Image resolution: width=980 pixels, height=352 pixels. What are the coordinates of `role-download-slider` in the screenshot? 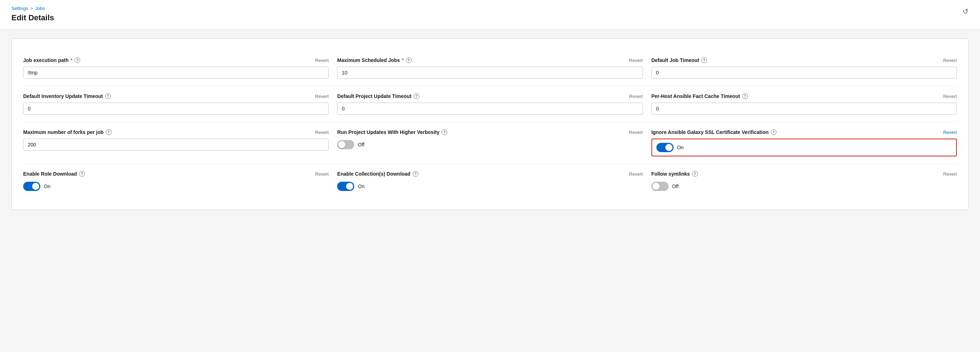 It's located at (32, 186).